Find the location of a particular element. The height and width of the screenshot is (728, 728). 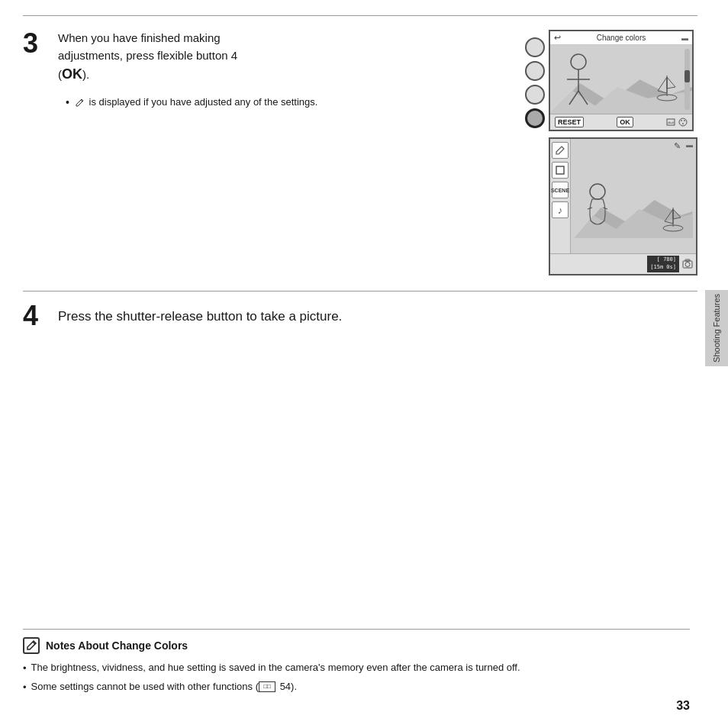

step4-text: Press the shutter-release button to take… is located at coordinates (200, 317).